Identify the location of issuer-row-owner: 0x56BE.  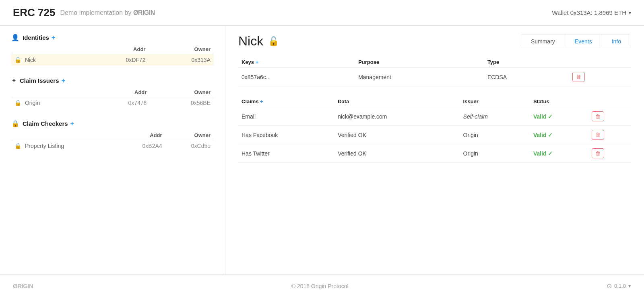
(182, 103).